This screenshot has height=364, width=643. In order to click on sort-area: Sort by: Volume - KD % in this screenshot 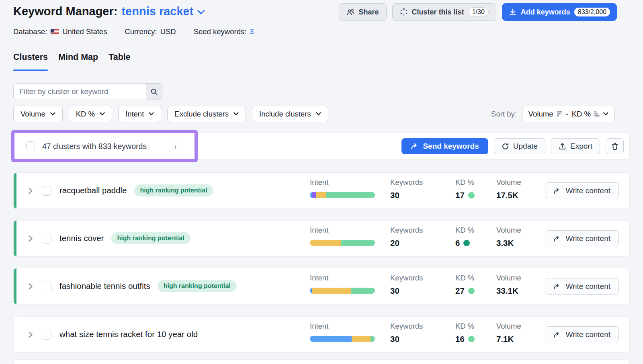, I will do `click(553, 114)`.